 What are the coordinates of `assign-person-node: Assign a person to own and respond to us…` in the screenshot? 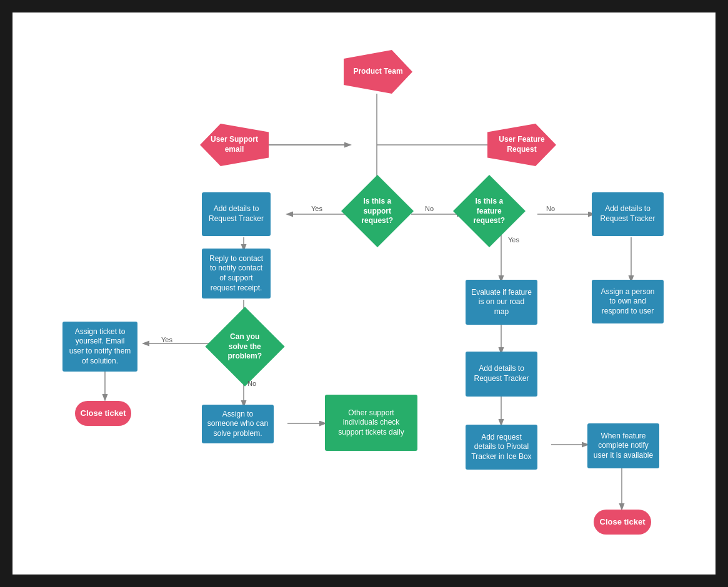 It's located at (627, 302).